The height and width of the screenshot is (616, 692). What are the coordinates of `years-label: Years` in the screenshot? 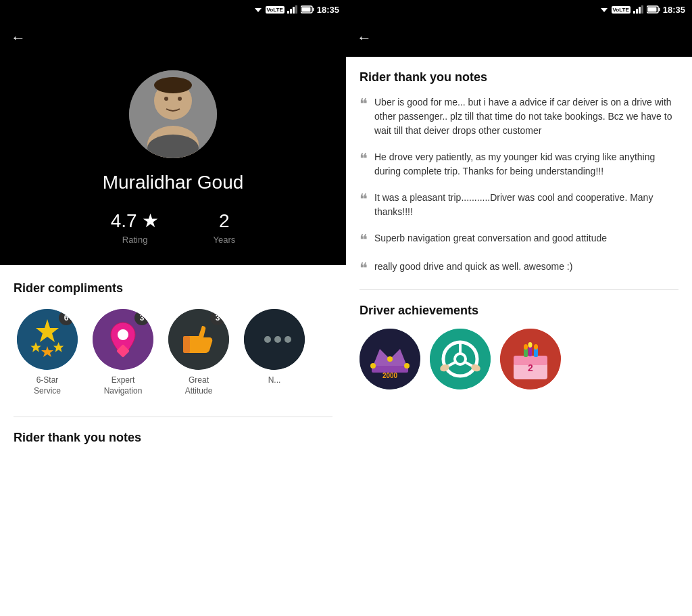 It's located at (224, 239).